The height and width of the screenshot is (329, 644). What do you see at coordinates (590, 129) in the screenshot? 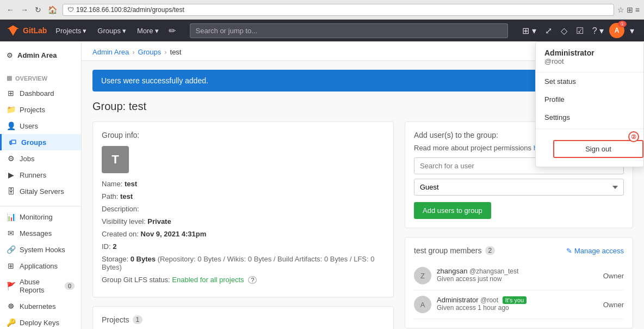
I see `dropdown-divider` at bounding box center [590, 129].